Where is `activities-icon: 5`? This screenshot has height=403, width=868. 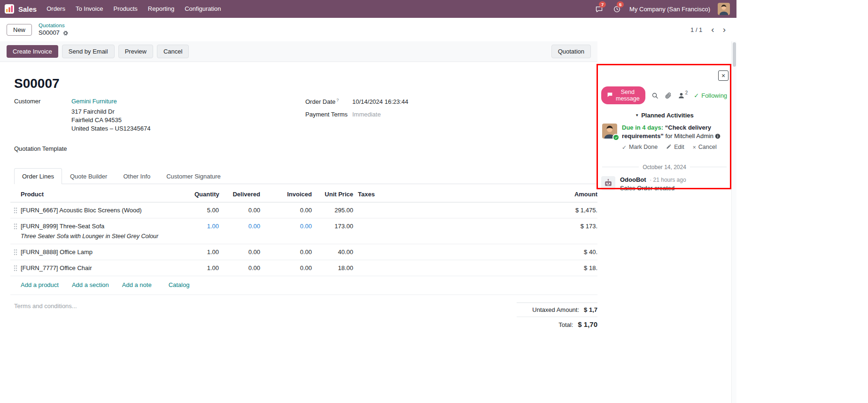 activities-icon: 5 is located at coordinates (617, 9).